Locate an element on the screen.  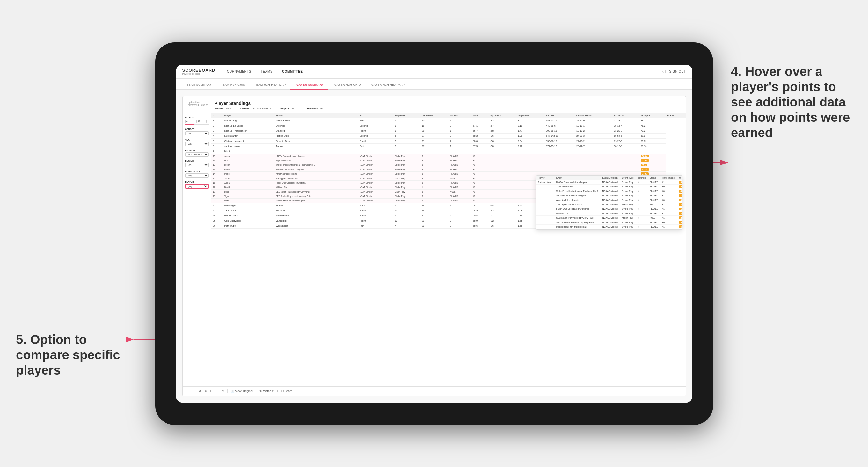
toolbar-view-original: 📄 View: Original is located at coordinates (242, 391).